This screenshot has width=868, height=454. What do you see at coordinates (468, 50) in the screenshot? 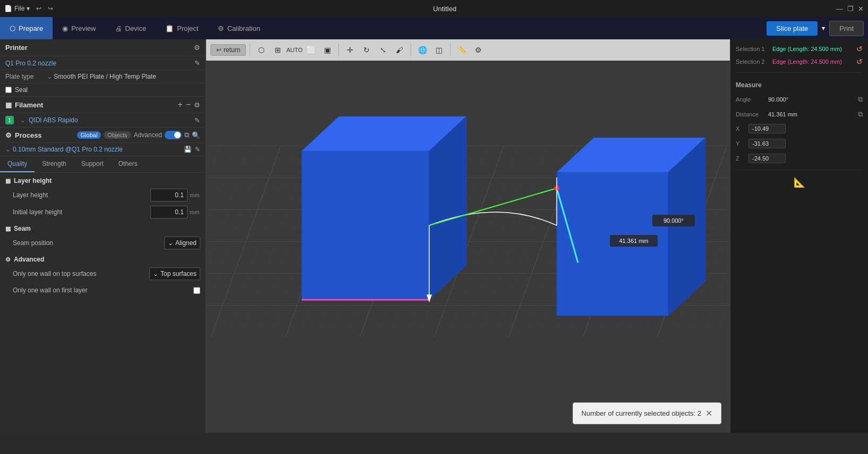
I see `viewport-toolbar: ↩ return ⬡ ⊞ AUTO ⬜ ▣ ✛ ↻ ⤡ 🖌 🌐 ◫ 📏 ⚙` at bounding box center [468, 50].